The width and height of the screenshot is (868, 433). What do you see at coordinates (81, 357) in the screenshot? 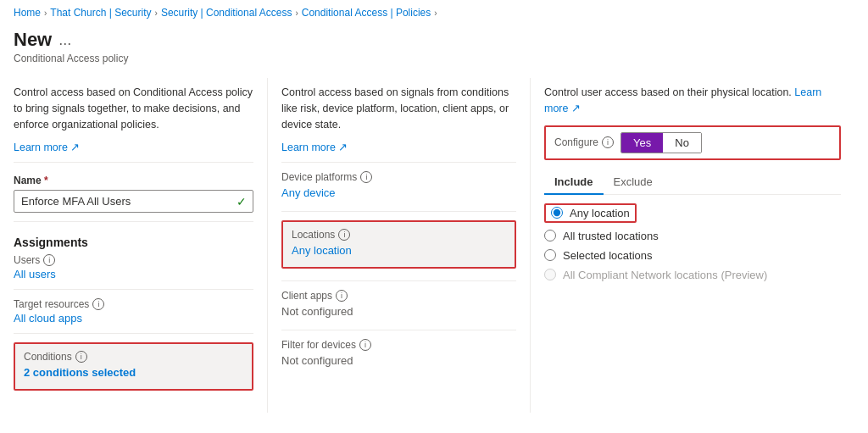
I see `conditions-info-icon: i` at bounding box center [81, 357].